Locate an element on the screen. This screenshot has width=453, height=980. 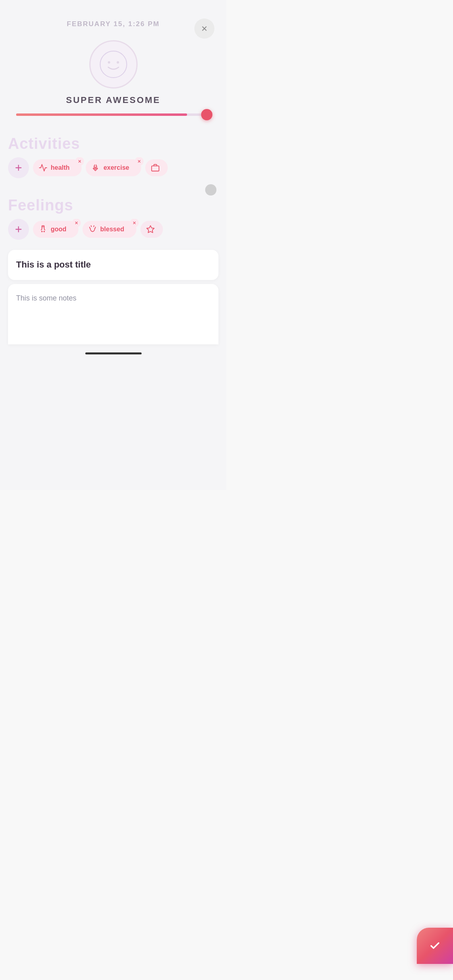
exercise-chip-close is located at coordinates (139, 162).